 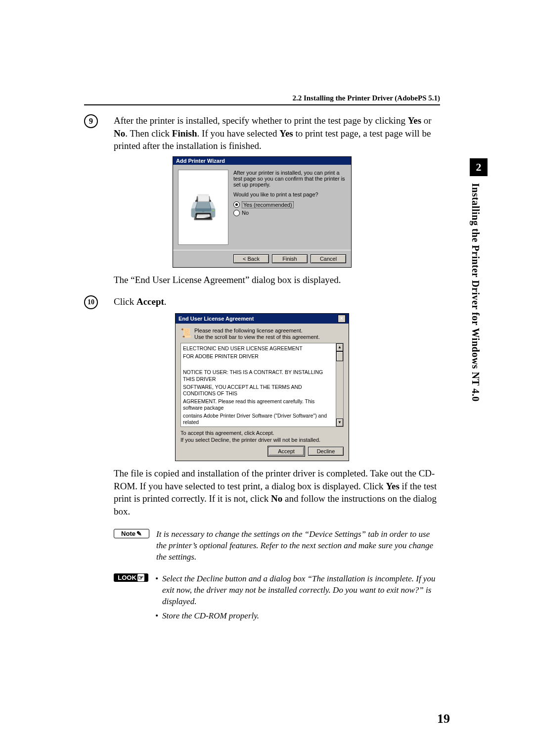 What do you see at coordinates (262, 440) in the screenshot?
I see `eula-footer: If you select Decline, the printer drive…` at bounding box center [262, 440].